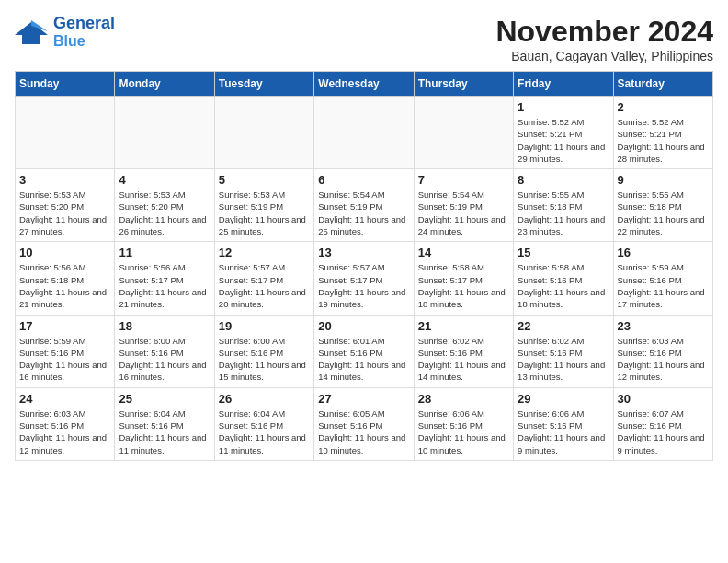 The height and width of the screenshot is (563, 728). Describe the element at coordinates (364, 278) in the screenshot. I see `calendar-week-2: 10Sunrise: 5:56 AMSunset: 5:18 PMDayligh…` at that location.